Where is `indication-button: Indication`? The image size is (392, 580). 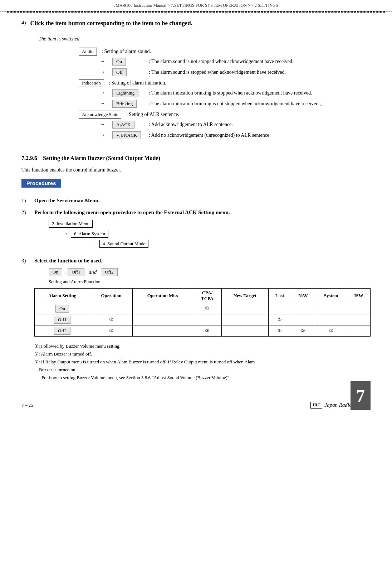 indication-button: Indication is located at coordinates (92, 83).